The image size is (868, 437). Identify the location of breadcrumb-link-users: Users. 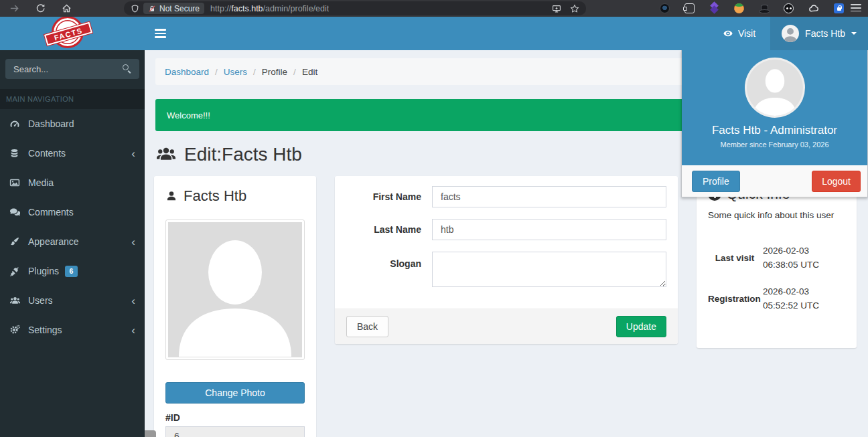
(236, 72).